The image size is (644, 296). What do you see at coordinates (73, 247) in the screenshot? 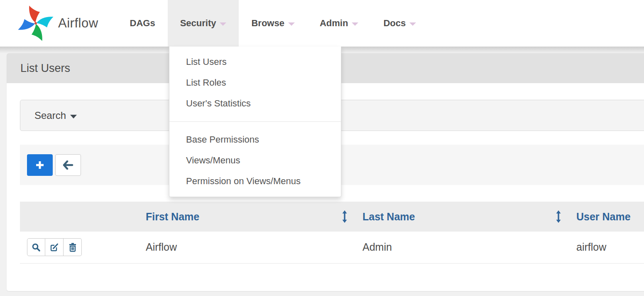
I see `delete-record-button` at bounding box center [73, 247].